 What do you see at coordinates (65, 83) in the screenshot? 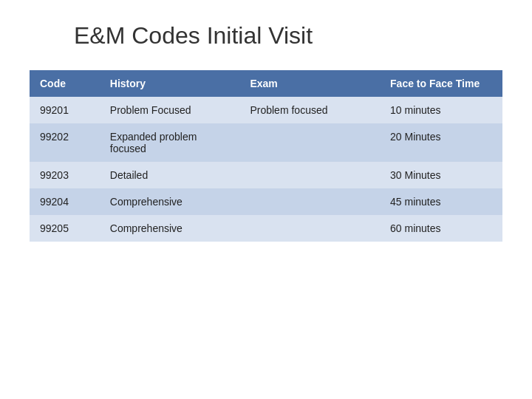
I see `header-code: Code` at bounding box center [65, 83].